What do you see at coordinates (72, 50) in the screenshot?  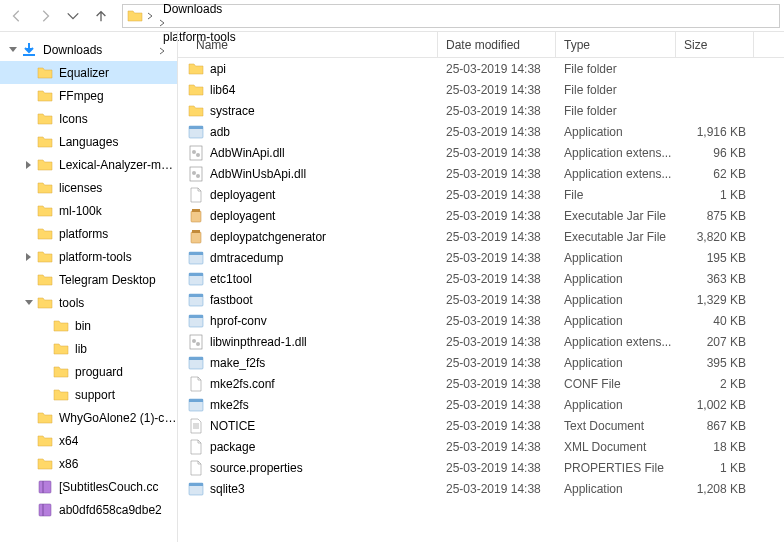 I see `tree-item-label: Downloads` at bounding box center [72, 50].